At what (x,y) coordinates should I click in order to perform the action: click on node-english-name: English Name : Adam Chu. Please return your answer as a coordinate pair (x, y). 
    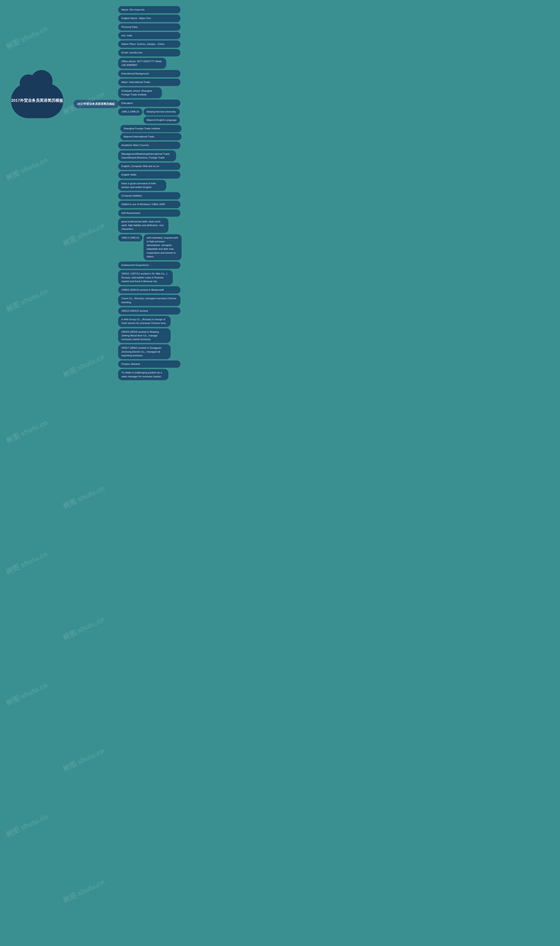
    Looking at the image, I should click on (150, 18).